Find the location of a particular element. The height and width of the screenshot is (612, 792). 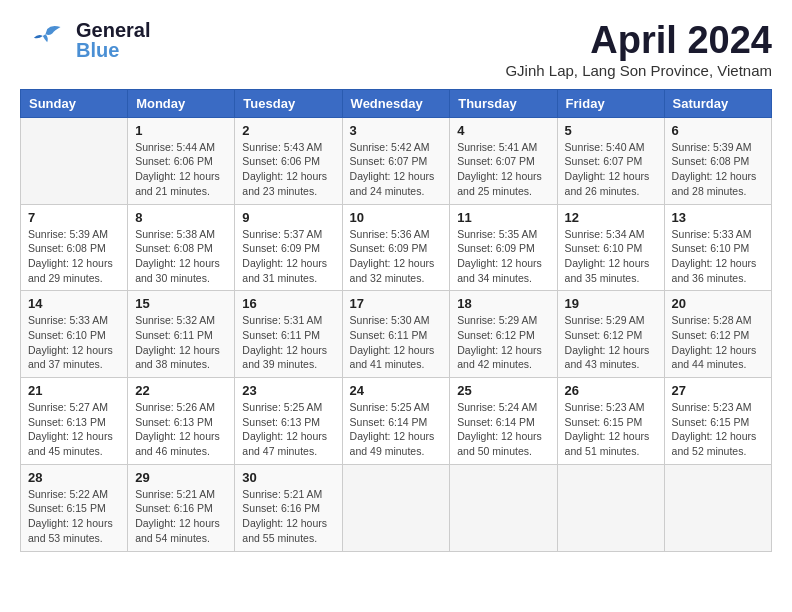

day-number: 29 is located at coordinates (181, 478).